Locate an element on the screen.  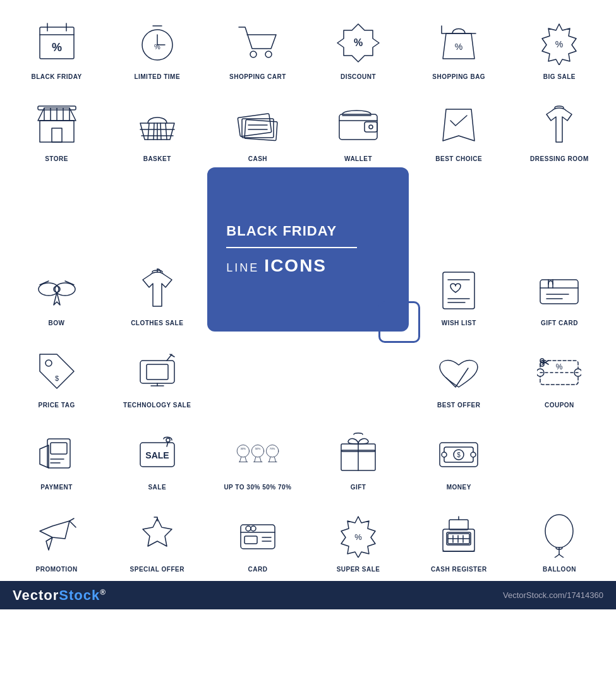
wallet-label: WALLET is located at coordinates (358, 159).